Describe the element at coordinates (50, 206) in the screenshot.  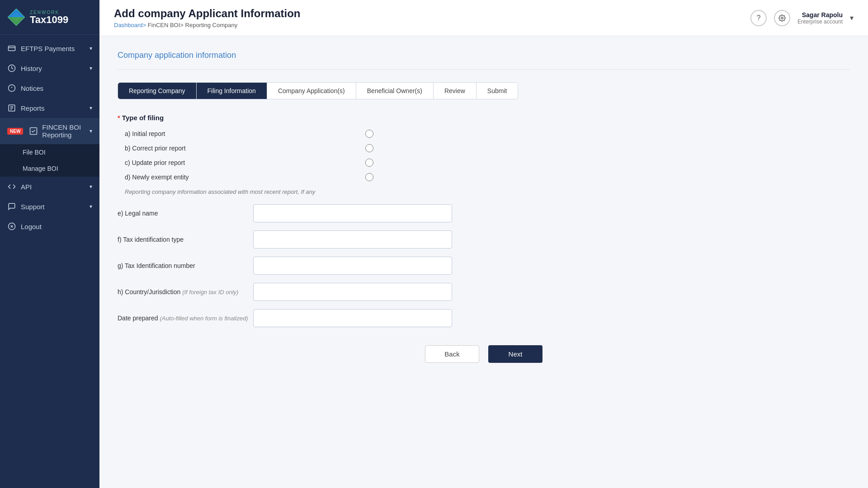
I see `sidebar-item-support: Support ▾` at that location.